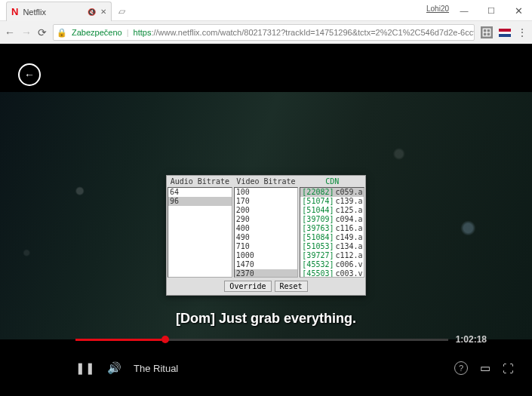 This screenshot has width=532, height=396. Describe the element at coordinates (518, 11) in the screenshot. I see `close-window-button: ✕` at that location.